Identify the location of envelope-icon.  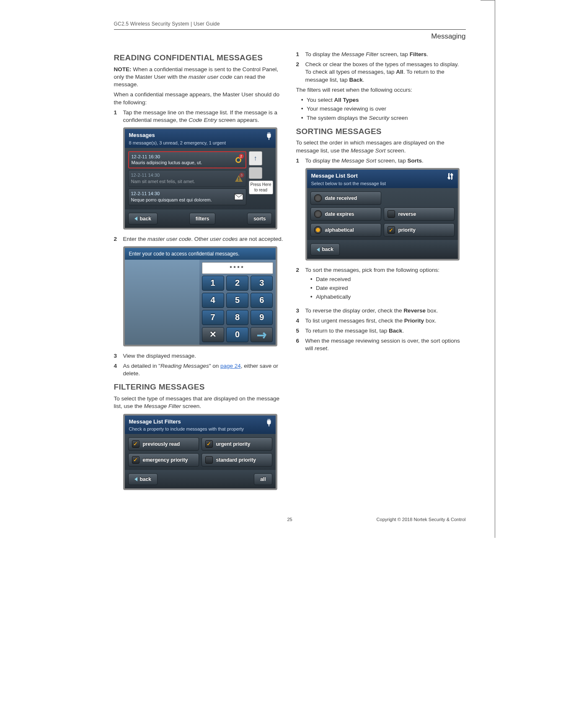
(239, 197).